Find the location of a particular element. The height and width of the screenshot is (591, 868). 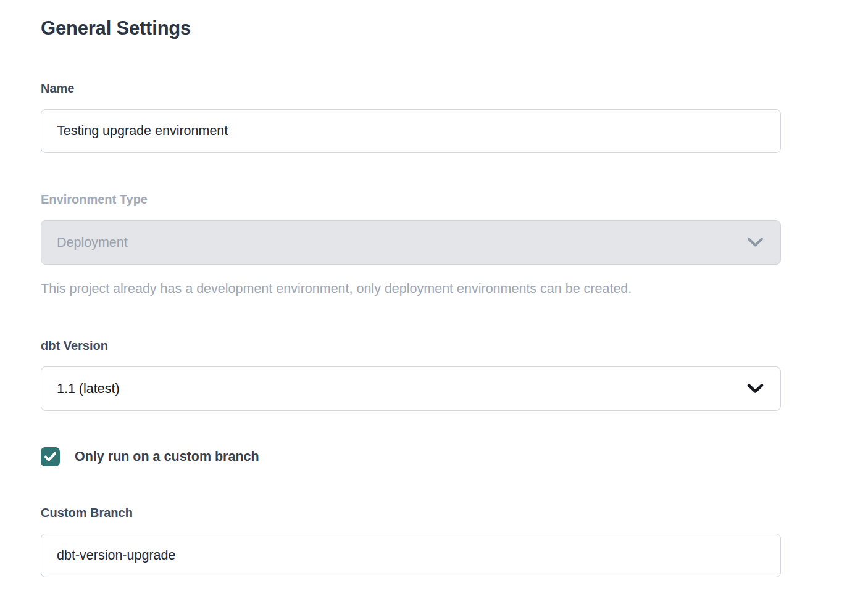

custom-branch-checkbox is located at coordinates (51, 457).